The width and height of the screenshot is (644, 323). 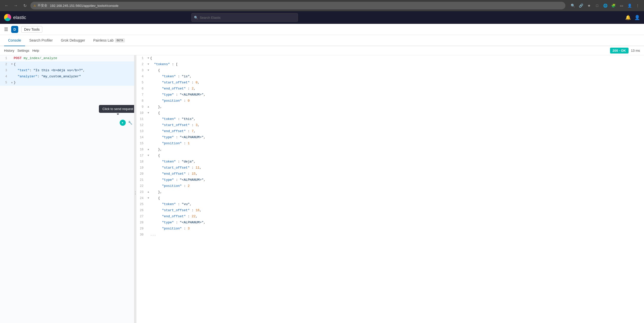 I want to click on elastic-logo-text: elastic, so click(x=20, y=18).